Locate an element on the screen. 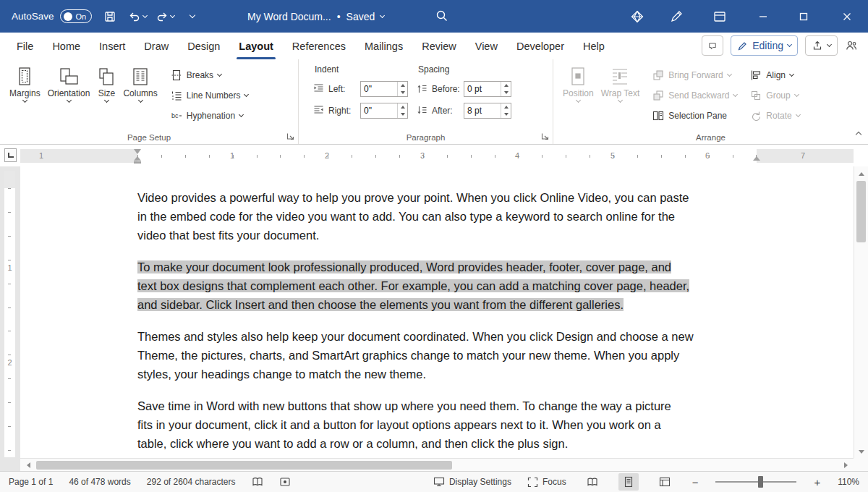  share-button is located at coordinates (822, 46).